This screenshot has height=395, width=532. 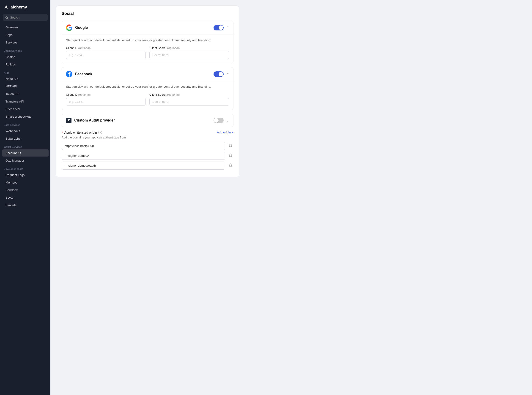 What do you see at coordinates (100, 132) in the screenshot?
I see `origins-help-icon: ?` at bounding box center [100, 132].